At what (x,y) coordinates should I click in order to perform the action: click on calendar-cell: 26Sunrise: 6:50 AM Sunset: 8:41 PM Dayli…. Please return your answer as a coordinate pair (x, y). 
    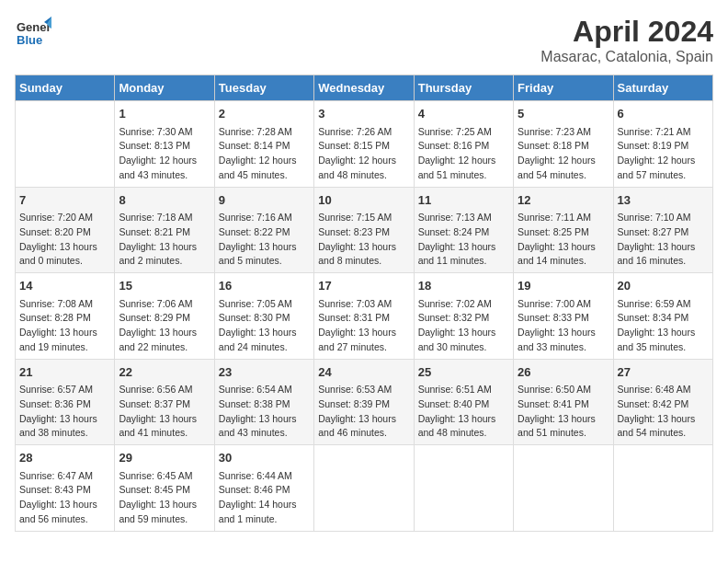
    Looking at the image, I should click on (563, 402).